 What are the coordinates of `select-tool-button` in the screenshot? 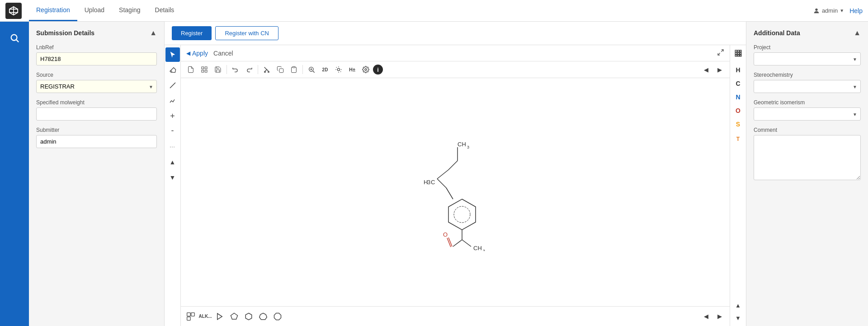 It's located at (173, 55).